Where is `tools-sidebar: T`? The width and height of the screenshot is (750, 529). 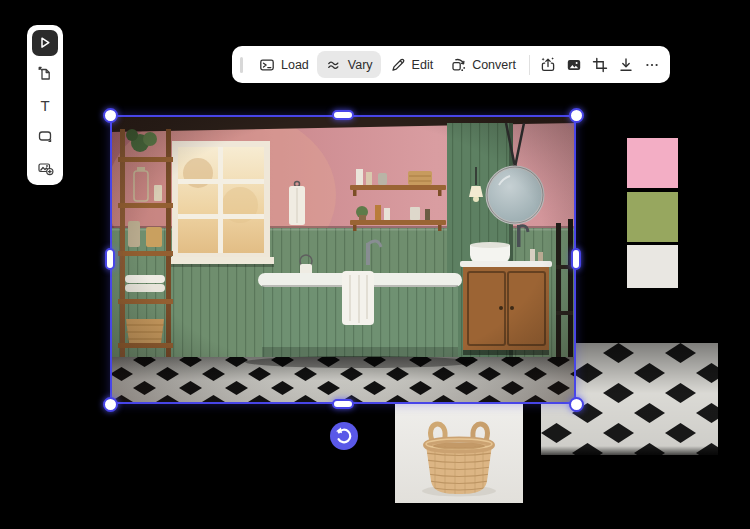
tools-sidebar: T is located at coordinates (45, 105).